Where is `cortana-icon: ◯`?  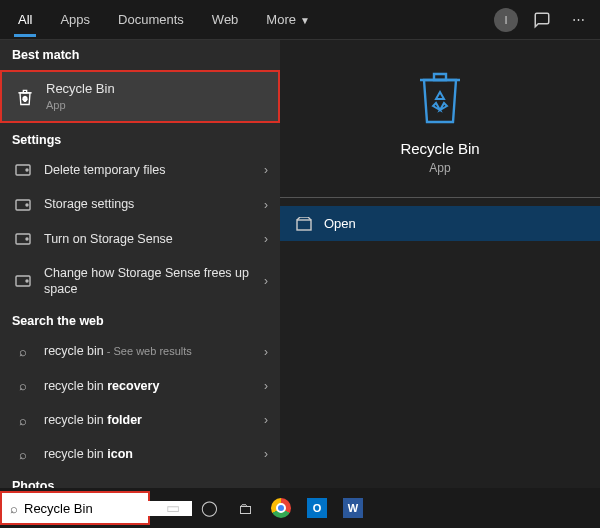
cortana-icon: ◯ is located at coordinates (209, 508).